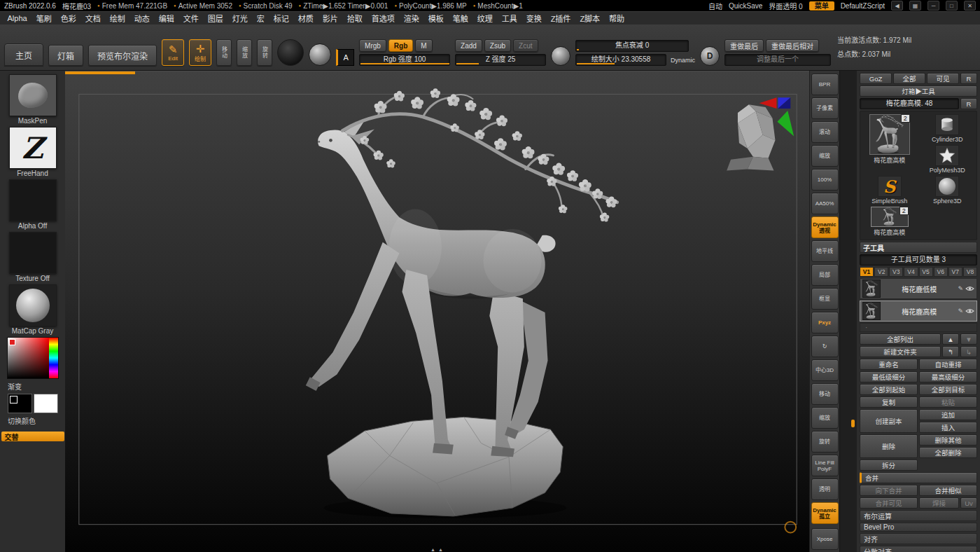  Describe the element at coordinates (792, 46) in the screenshot. I see `redo-last-relative-button: 重做最后相对` at that location.